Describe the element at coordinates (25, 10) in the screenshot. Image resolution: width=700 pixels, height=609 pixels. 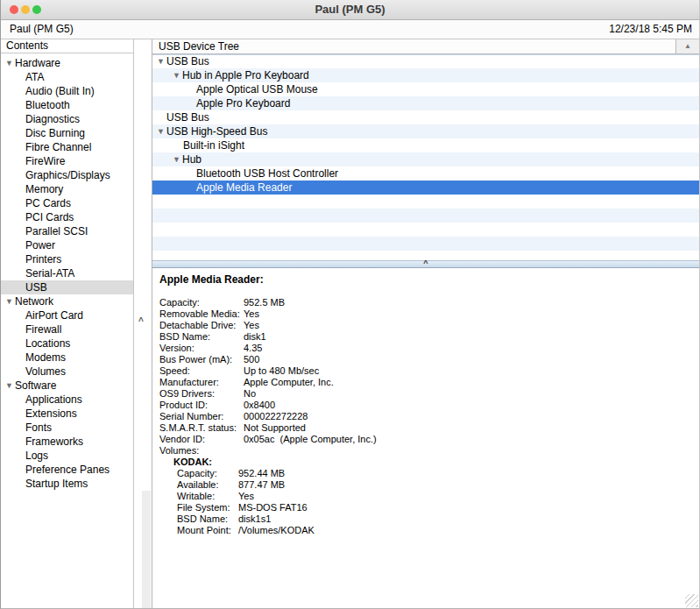
I see `traffic-lights` at that location.